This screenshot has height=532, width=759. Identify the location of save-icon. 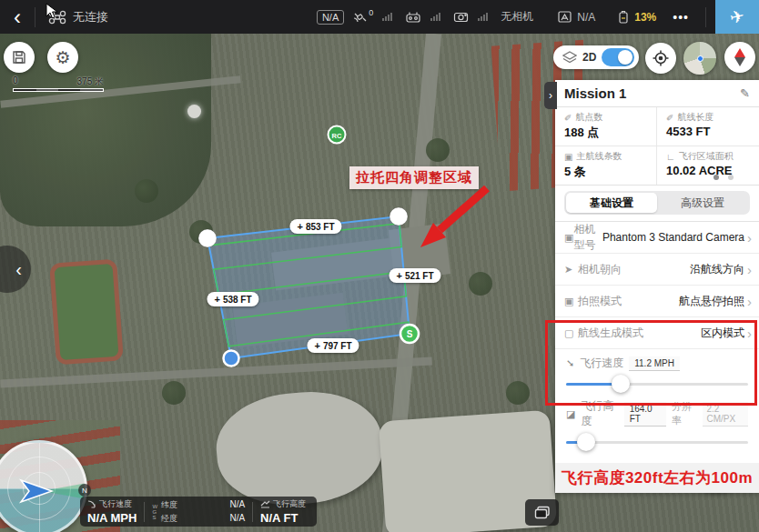
(19, 57).